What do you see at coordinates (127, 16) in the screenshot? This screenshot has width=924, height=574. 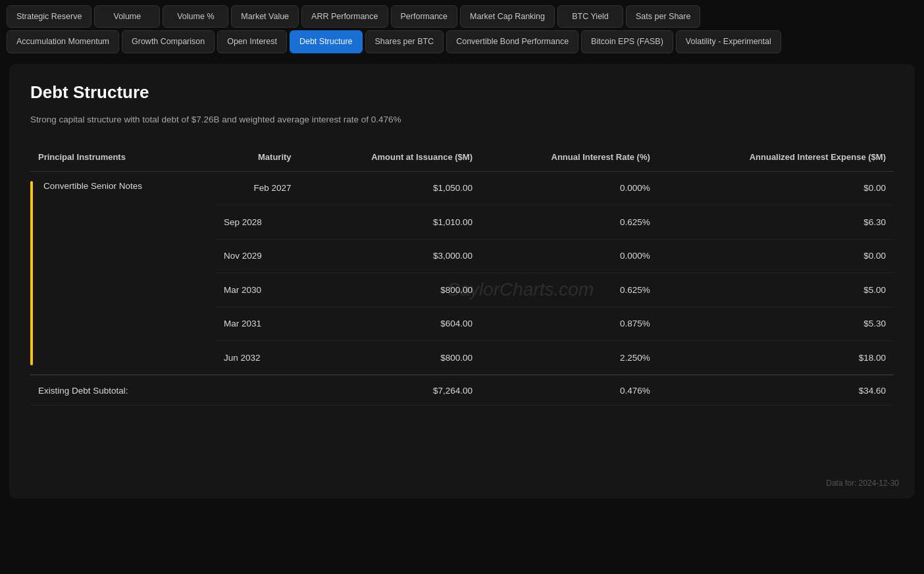 I see `nav-btn-volume: Volume` at bounding box center [127, 16].